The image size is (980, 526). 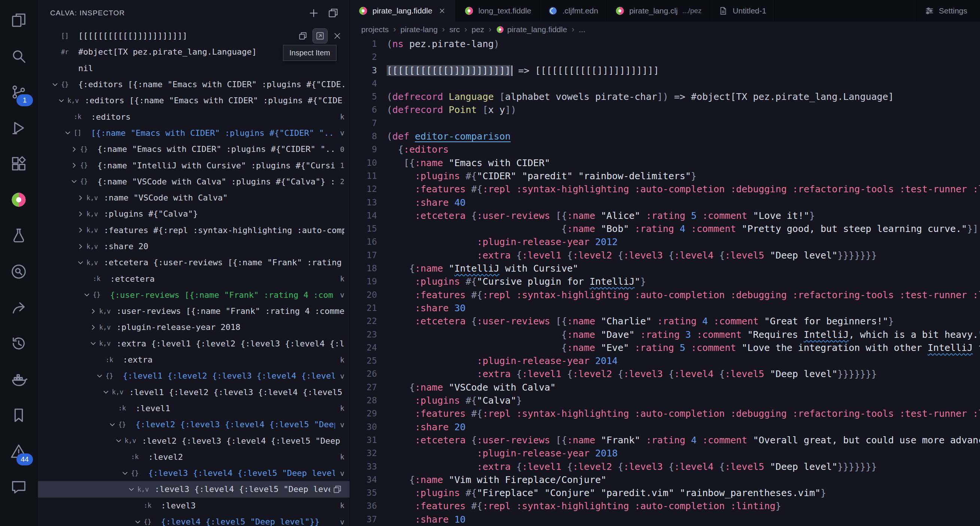 What do you see at coordinates (19, 380) in the screenshot?
I see `activity-docker-button` at bounding box center [19, 380].